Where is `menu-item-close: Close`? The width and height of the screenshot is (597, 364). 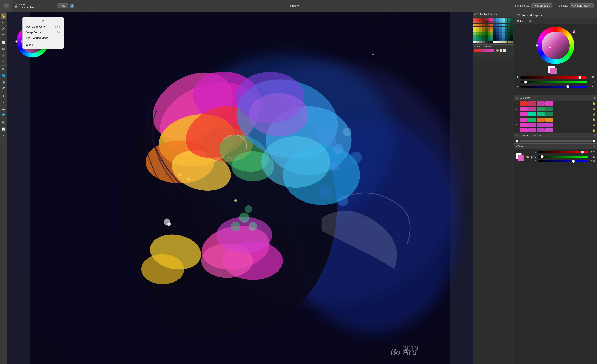
menu-item-close: Close is located at coordinates (43, 45).